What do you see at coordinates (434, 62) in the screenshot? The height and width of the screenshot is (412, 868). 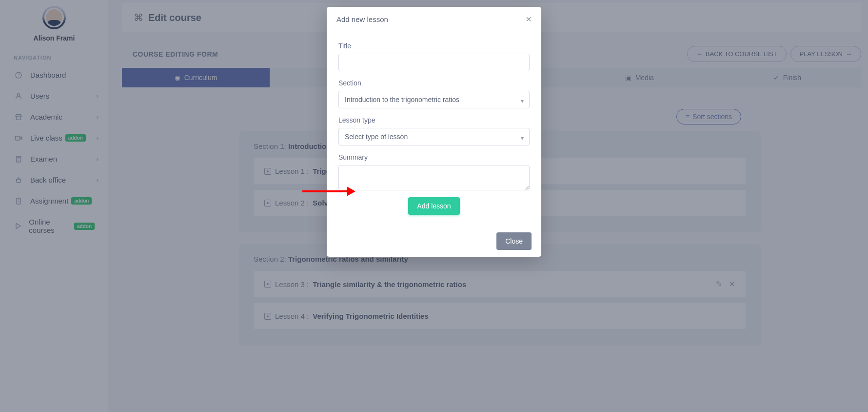 I see `title-input` at bounding box center [434, 62].